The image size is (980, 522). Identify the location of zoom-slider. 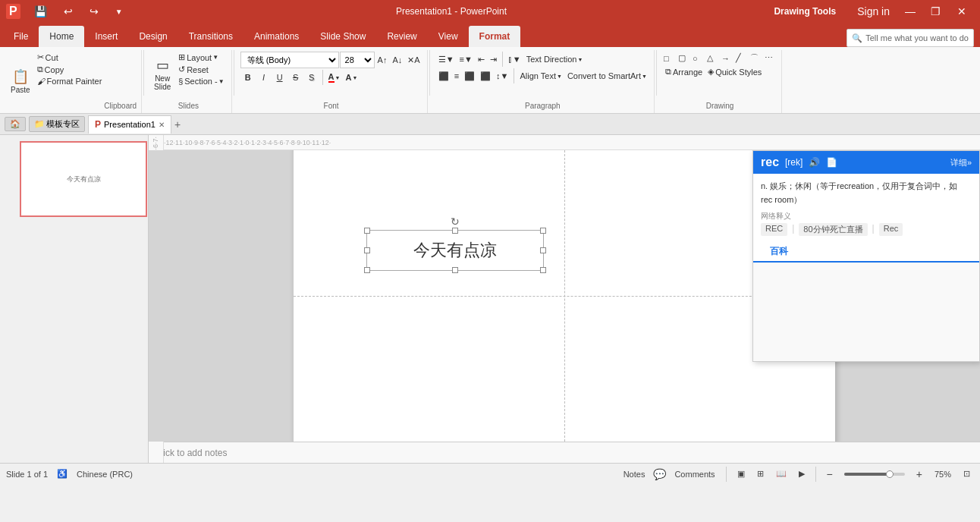
(875, 474).